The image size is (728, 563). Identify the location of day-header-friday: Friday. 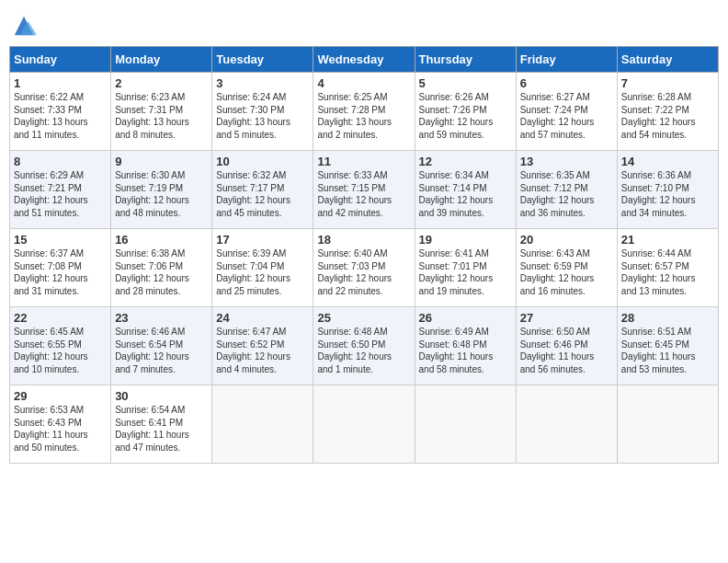
(566, 60).